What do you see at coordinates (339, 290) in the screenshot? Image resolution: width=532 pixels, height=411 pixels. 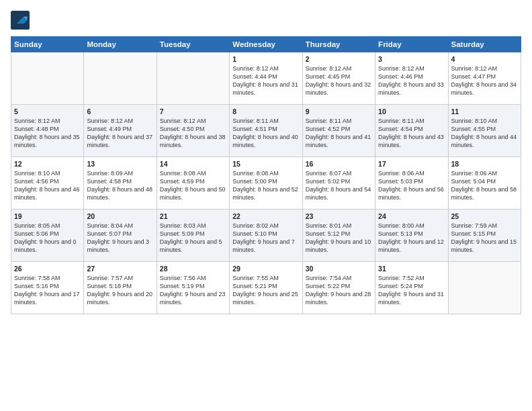 I see `cell-content: Sunrise: 7:54 AM Sunset: 5:22 PM Dayligh…` at bounding box center [339, 290].